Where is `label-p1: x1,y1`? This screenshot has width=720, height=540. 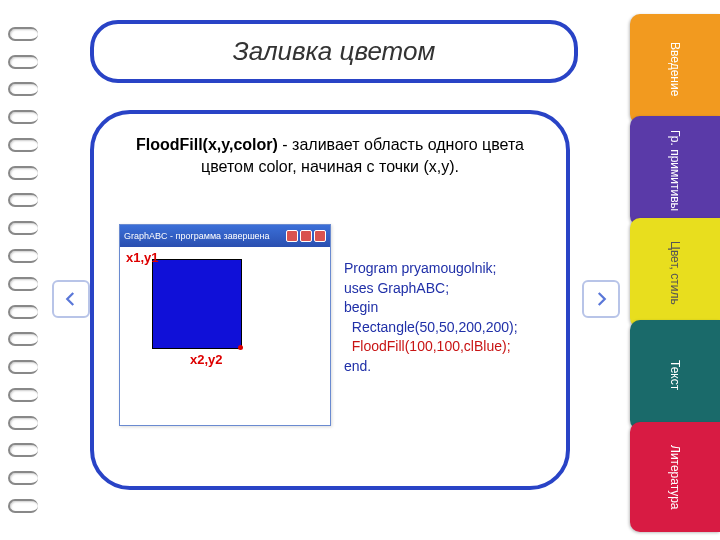
label-p1: x1,y1 is located at coordinates (142, 258).